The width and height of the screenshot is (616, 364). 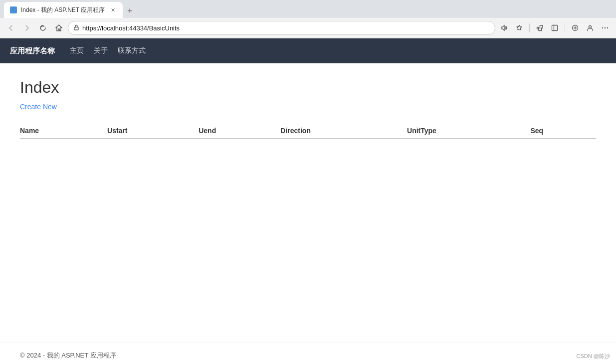 I want to click on tab-close-button: ✕, so click(x=113, y=10).